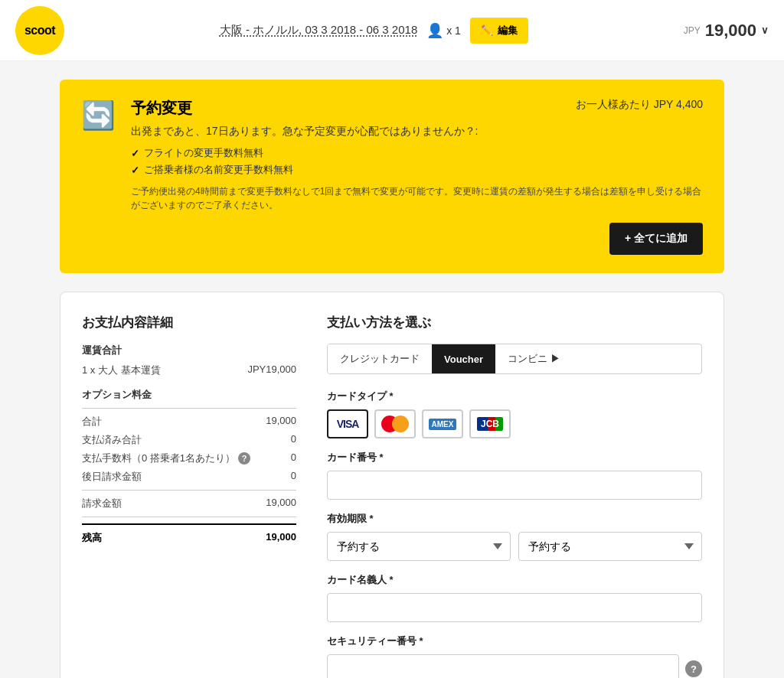  What do you see at coordinates (514, 458) in the screenshot?
I see `card-number-label: カード番号 *` at bounding box center [514, 458].